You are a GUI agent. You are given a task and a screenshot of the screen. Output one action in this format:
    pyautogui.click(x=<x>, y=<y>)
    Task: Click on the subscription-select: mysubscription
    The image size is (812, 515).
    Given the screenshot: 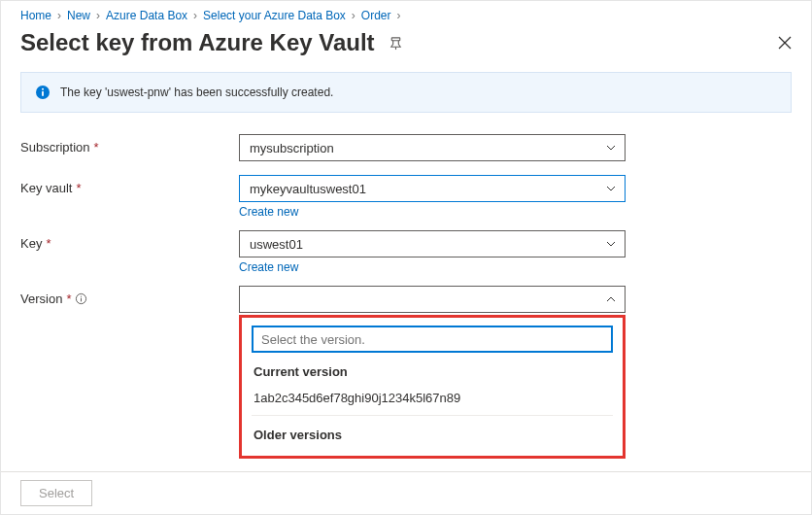 What is the action you would take?
    pyautogui.click(x=432, y=148)
    